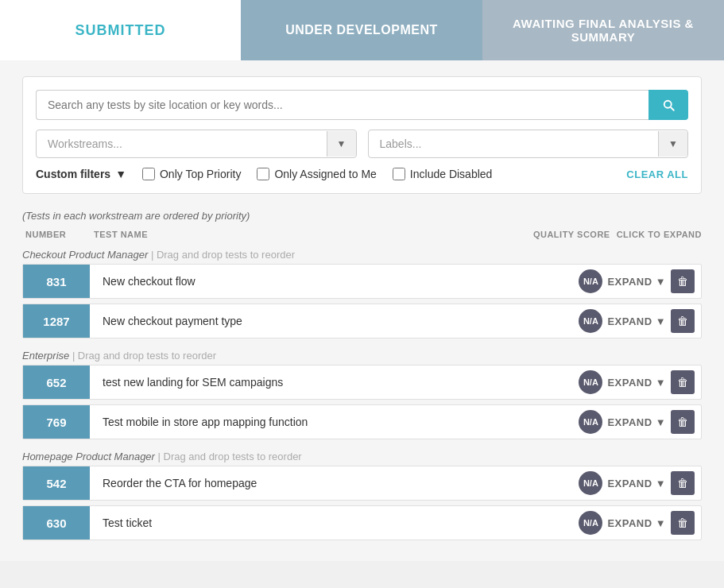 The height and width of the screenshot is (588, 724). What do you see at coordinates (603, 30) in the screenshot?
I see `tab-awaiting-label: AWAITING FINAL ANALYSIS & SUMMARY` at bounding box center [603, 30].